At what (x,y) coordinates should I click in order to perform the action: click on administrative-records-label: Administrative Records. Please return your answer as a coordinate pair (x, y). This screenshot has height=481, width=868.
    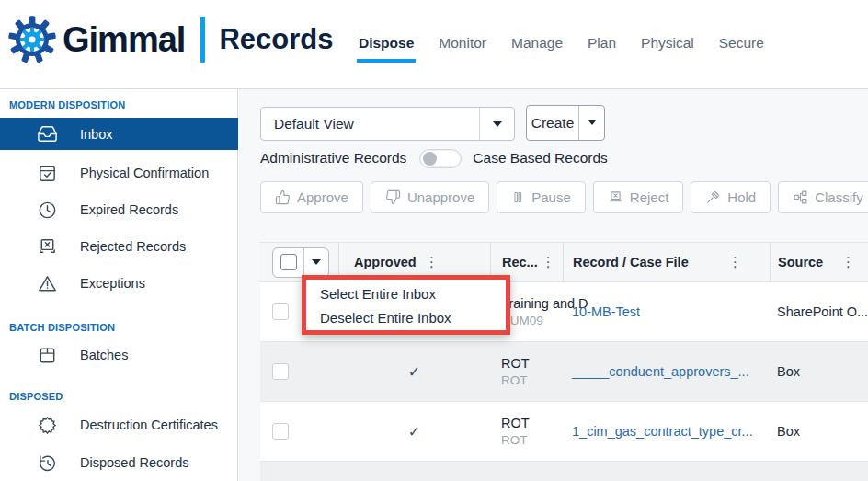
    Looking at the image, I should click on (333, 158).